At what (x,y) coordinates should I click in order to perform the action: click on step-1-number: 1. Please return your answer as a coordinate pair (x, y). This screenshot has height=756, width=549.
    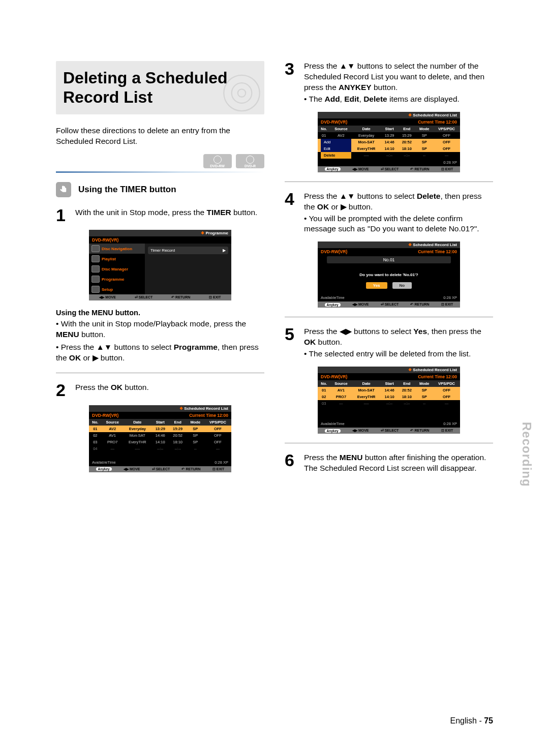
    Looking at the image, I should click on (63, 216).